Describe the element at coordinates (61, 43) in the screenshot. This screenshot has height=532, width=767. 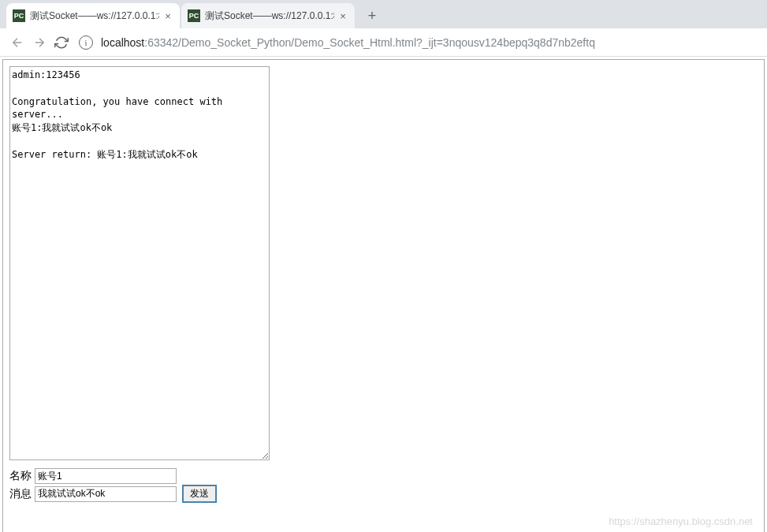
I see `reload-icon` at that location.